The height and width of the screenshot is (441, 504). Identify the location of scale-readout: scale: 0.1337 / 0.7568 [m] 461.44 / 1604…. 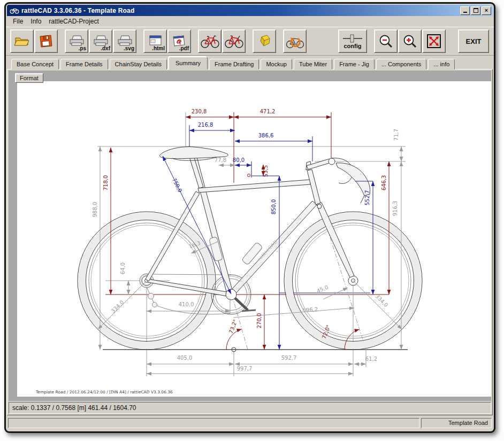
(74, 408).